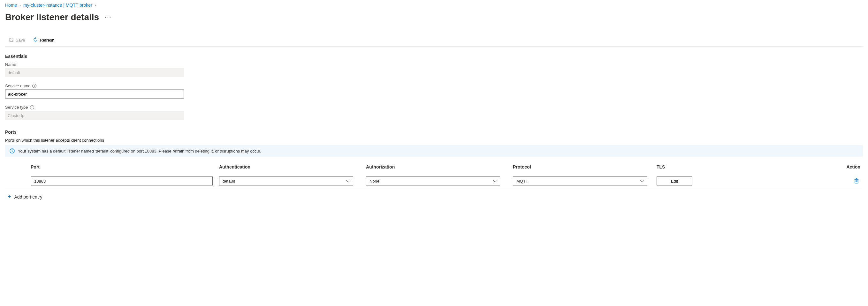 The height and width of the screenshot is (306, 868). I want to click on save-button: Save, so click(17, 40).